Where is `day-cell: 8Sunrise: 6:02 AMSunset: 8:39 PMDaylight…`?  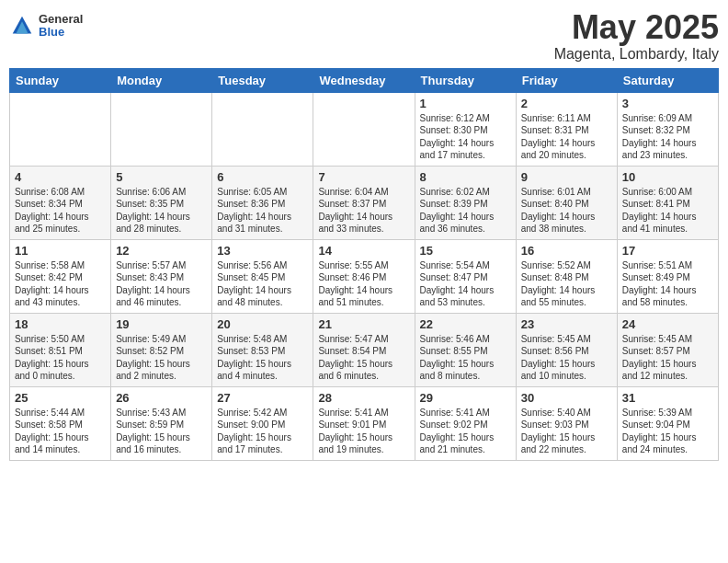 day-cell: 8Sunrise: 6:02 AMSunset: 8:39 PMDaylight… is located at coordinates (465, 202).